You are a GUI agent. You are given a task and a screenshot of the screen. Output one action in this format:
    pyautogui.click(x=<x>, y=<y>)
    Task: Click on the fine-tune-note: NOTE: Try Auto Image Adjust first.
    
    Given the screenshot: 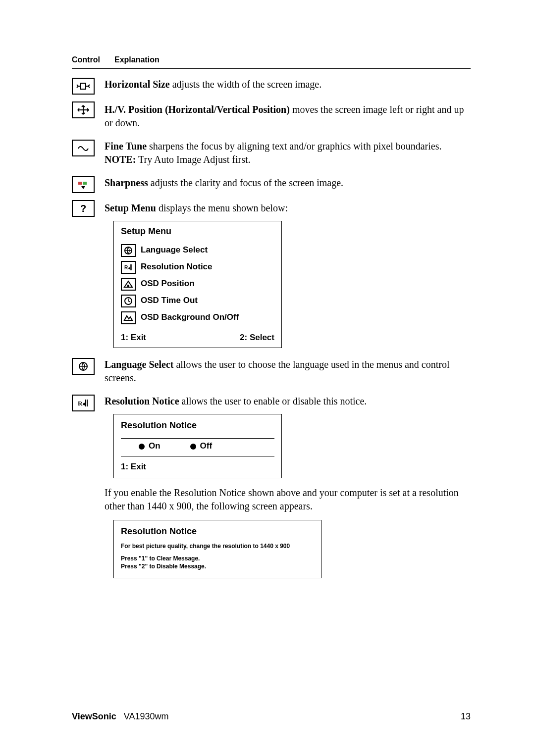 What is the action you would take?
    pyautogui.click(x=287, y=159)
    